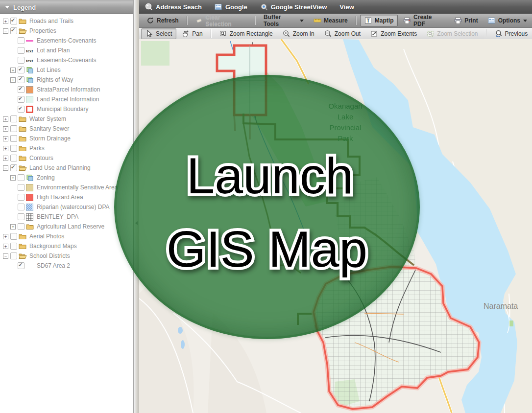 The height and width of the screenshot is (413, 532). I want to click on measure-button: Measure, so click(331, 21).